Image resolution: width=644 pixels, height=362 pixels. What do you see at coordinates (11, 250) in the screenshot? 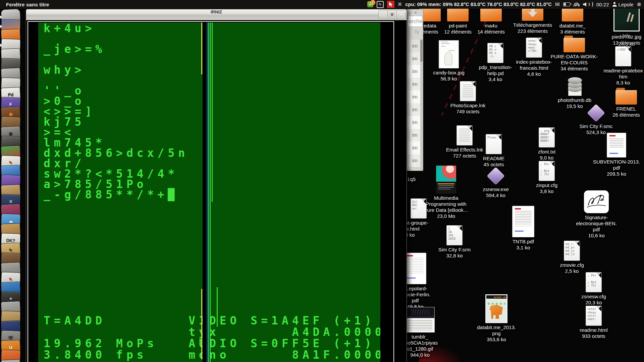
I see `pencil-sketch-glyph: ✎` at bounding box center [11, 250].